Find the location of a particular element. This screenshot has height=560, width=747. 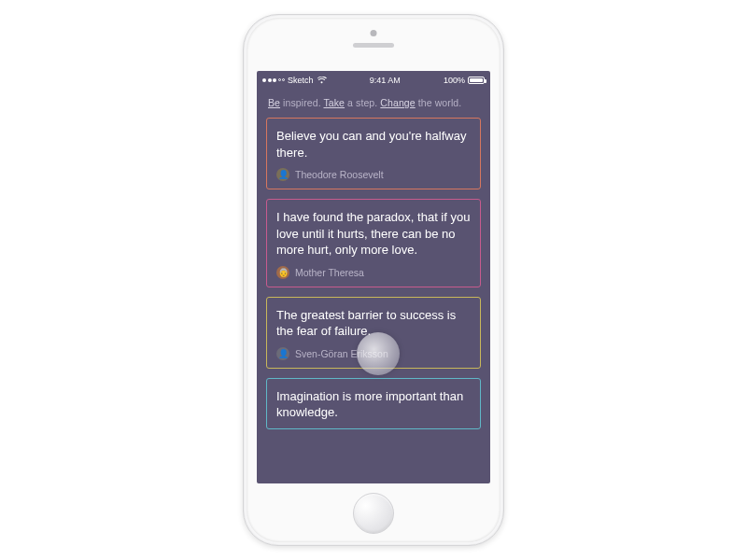

author-name: Mother Theresa is located at coordinates (330, 273).